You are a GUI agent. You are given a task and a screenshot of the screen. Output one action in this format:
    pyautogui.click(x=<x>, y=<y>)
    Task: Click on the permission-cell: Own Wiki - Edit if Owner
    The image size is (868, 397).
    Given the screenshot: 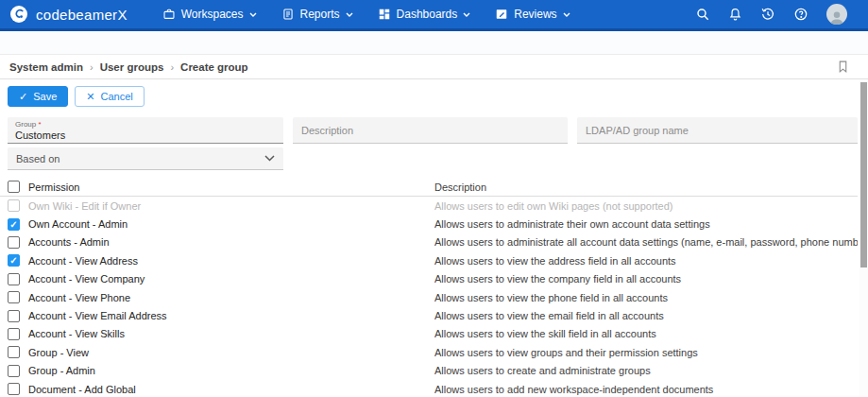 What is the action you would take?
    pyautogui.click(x=217, y=206)
    